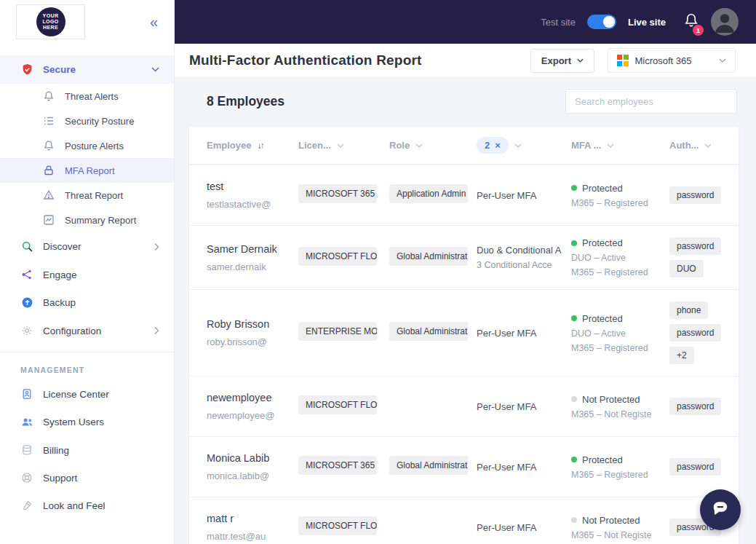  Describe the element at coordinates (498, 146) in the screenshot. I see `clear-filter-icon: ×` at that location.